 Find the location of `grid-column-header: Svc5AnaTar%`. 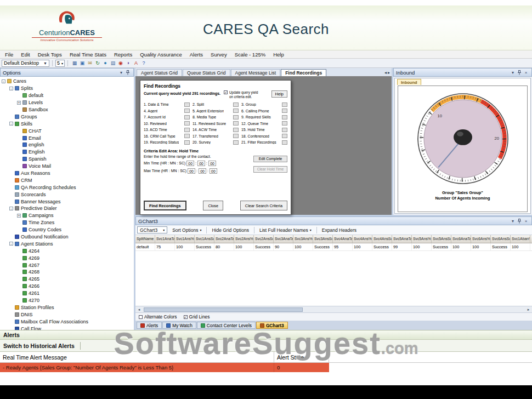

grid-column-header: Svc5AnaTar% is located at coordinates (402, 239).